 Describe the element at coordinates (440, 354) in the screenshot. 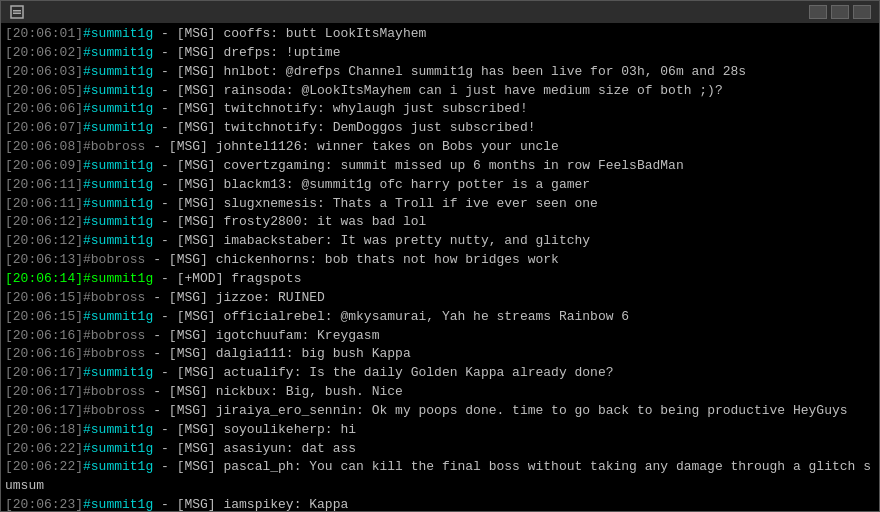

I see `chat-line: [20:06:16]#bobross - [MSG] dalgia111: bi…` at that location.